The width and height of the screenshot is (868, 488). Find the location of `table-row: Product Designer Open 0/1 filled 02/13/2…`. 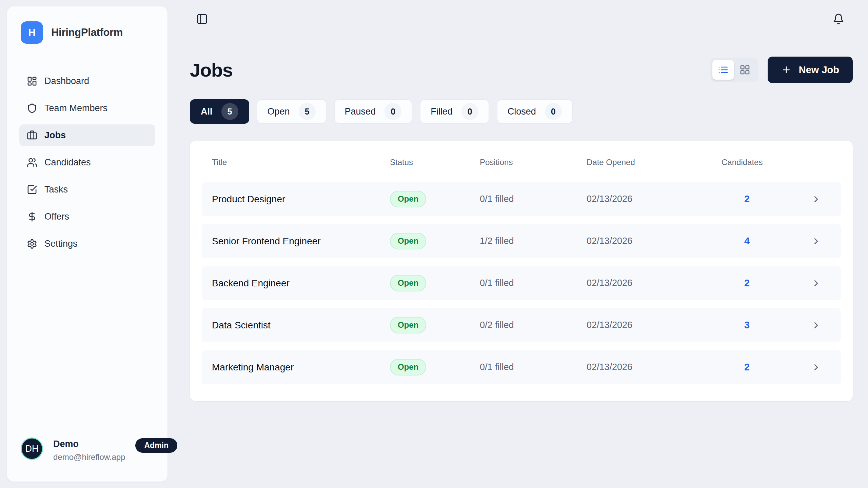

table-row: Product Designer Open 0/1 filled 02/13/2… is located at coordinates (521, 199).